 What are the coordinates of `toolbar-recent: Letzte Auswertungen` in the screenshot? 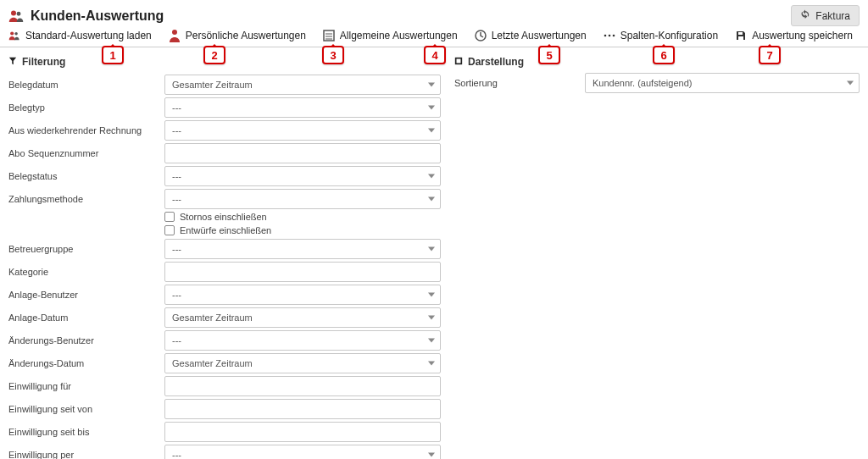 It's located at (531, 36).